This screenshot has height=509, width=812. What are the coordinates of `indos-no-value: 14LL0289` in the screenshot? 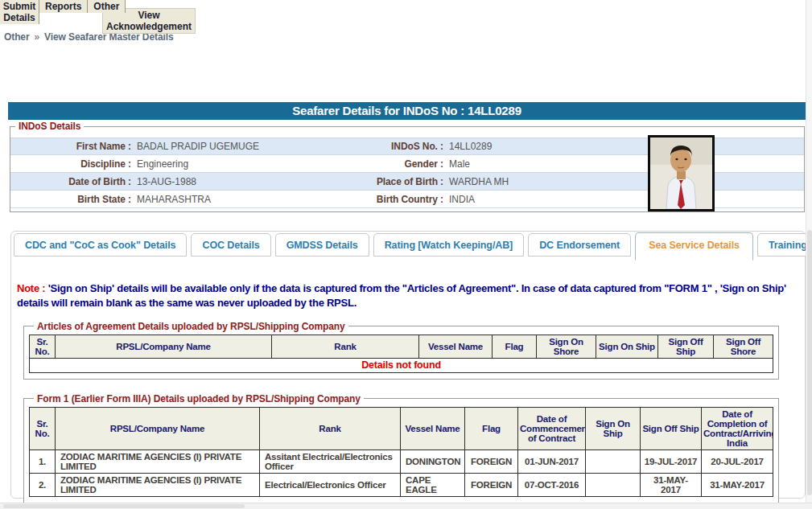 It's located at (624, 146).